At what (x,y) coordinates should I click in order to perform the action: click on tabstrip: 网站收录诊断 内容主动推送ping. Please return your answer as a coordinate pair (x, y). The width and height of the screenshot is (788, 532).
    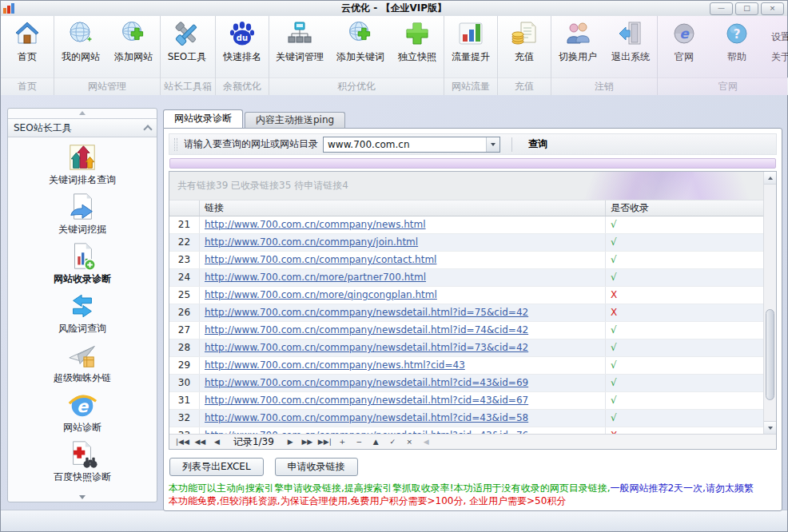
    Looking at the image, I should click on (255, 120).